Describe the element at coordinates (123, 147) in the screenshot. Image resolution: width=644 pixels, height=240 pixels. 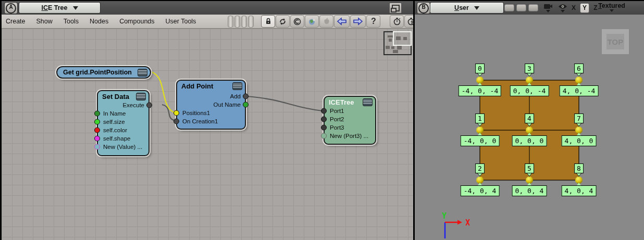
I see `port-row: New (Value) ...` at that location.